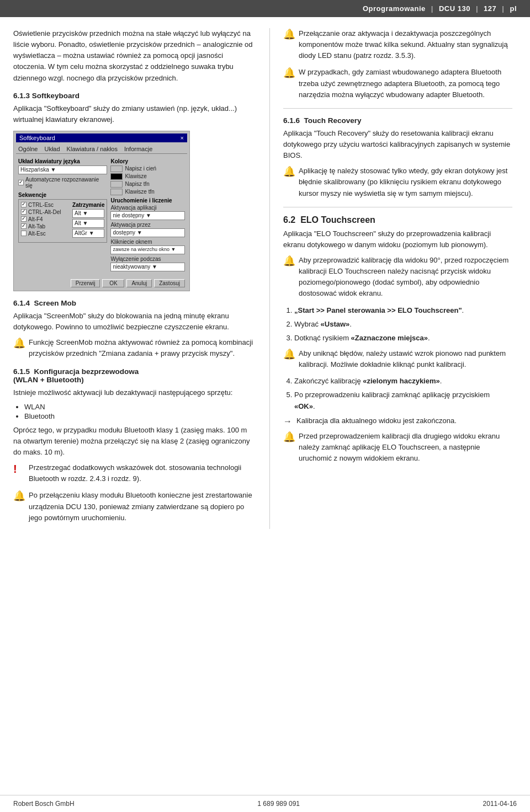 This screenshot has width=530, height=812. What do you see at coordinates (92, 149) in the screenshot?
I see `sk-menu-3: Klawiatura / nakłos` at bounding box center [92, 149].